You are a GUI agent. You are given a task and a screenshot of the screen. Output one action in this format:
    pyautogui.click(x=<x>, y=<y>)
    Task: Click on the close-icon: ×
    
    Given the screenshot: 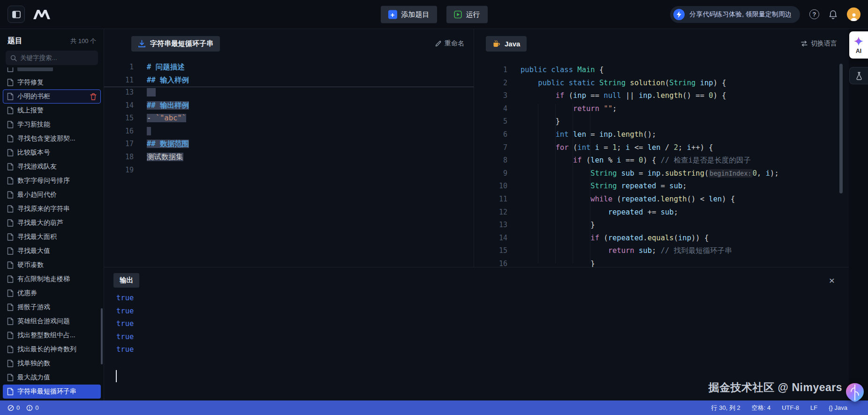 What is the action you would take?
    pyautogui.click(x=832, y=280)
    